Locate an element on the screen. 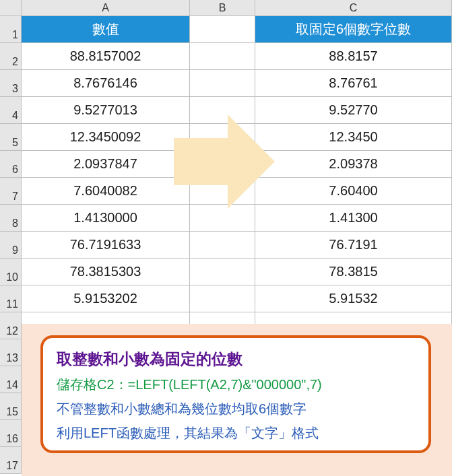 Image resolution: width=452 pixels, height=476 pixels. box-formula: 儲存格C2：=LEFT(LEFT(A2,7)&"000000",7) is located at coordinates (236, 385).